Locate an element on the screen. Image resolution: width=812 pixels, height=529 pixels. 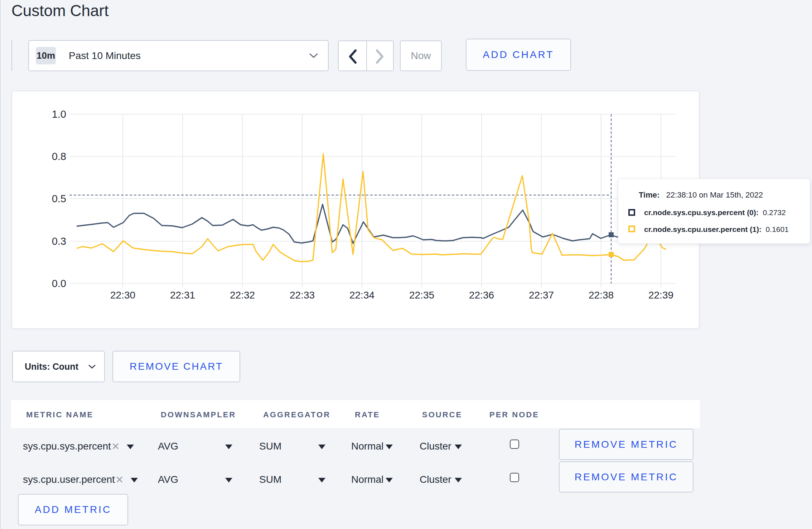
svg-text: 22:31 is located at coordinates (183, 295).